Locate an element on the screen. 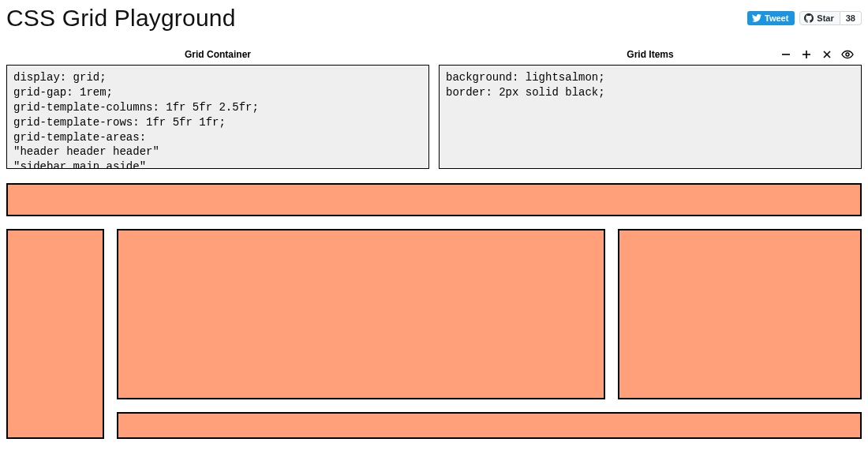 This screenshot has height=461, width=868. grid-container-codebox: display: grid; grid-gap: 1rem; grid-temp… is located at coordinates (218, 117).